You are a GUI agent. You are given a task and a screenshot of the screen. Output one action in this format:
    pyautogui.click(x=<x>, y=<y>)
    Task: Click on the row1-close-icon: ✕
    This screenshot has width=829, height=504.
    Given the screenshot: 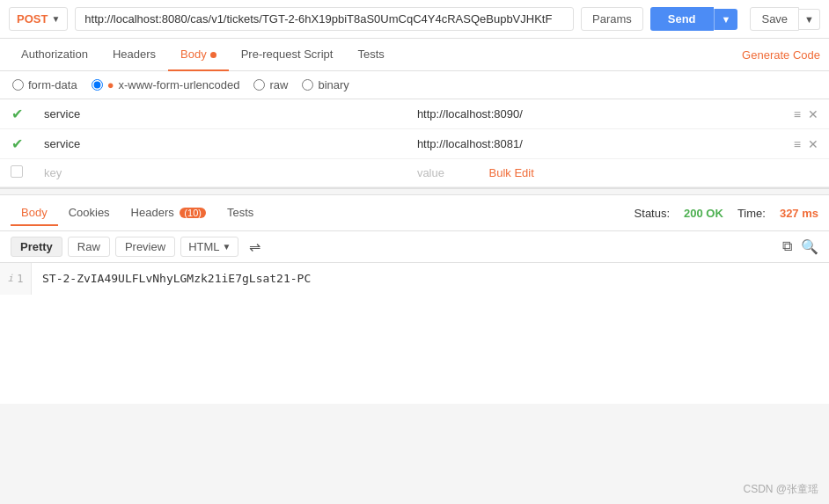 What is the action you would take?
    pyautogui.click(x=813, y=114)
    